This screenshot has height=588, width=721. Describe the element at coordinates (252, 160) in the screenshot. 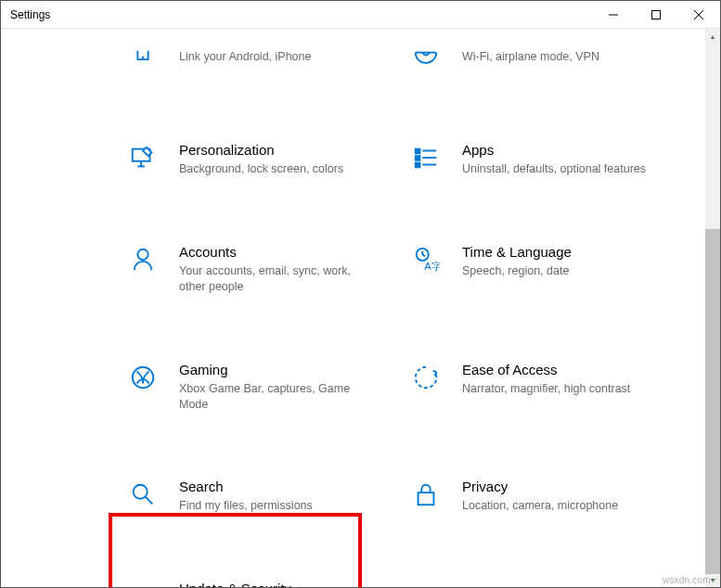

I see `category-personalization: Personalization Background, lock screen,…` at that location.